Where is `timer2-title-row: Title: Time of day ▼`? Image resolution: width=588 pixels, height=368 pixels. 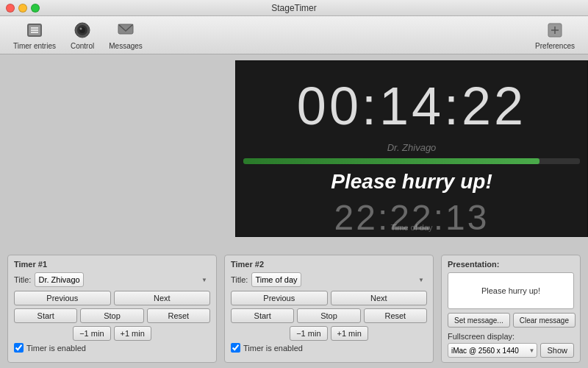
timer2-title-row: Title: Time of day ▼ is located at coordinates (329, 280).